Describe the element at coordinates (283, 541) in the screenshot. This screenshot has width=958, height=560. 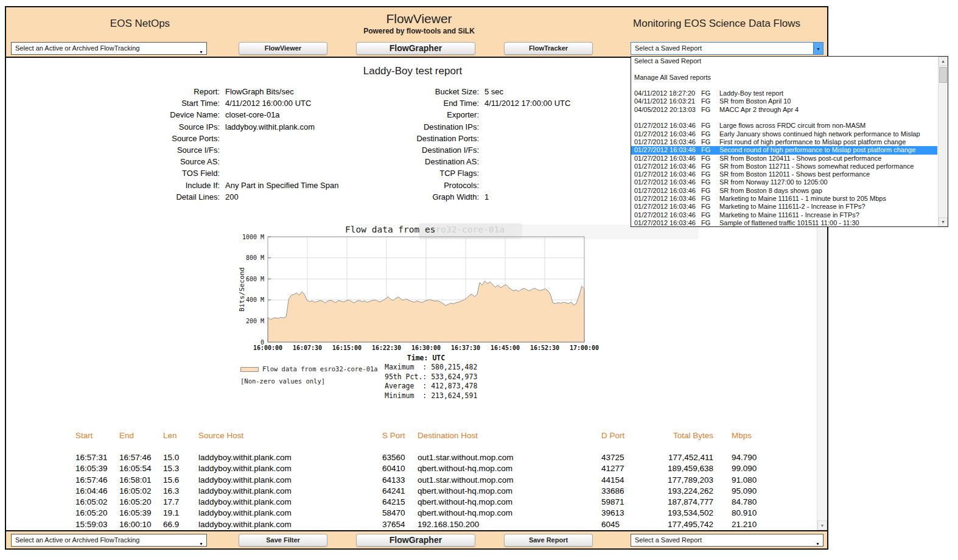
I see `save-filter-button: Save Filter` at that location.